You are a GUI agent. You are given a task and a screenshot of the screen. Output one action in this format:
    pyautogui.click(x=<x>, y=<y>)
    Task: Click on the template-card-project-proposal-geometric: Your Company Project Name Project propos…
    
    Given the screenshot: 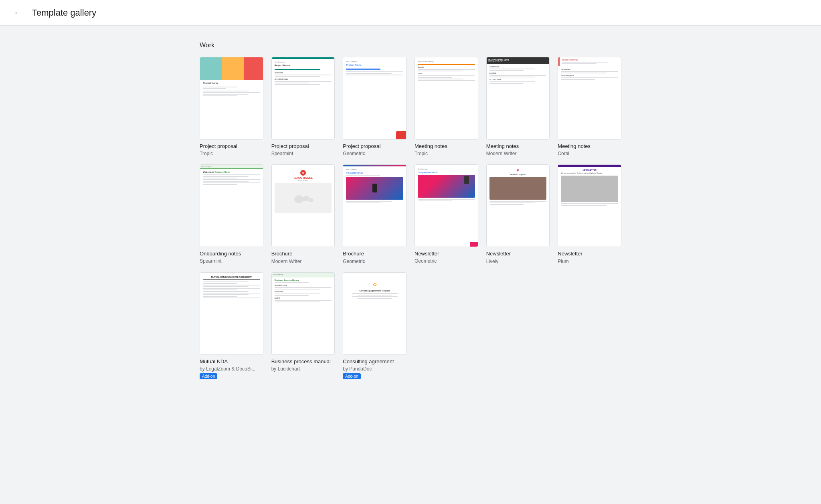 What is the action you would take?
    pyautogui.click(x=374, y=107)
    